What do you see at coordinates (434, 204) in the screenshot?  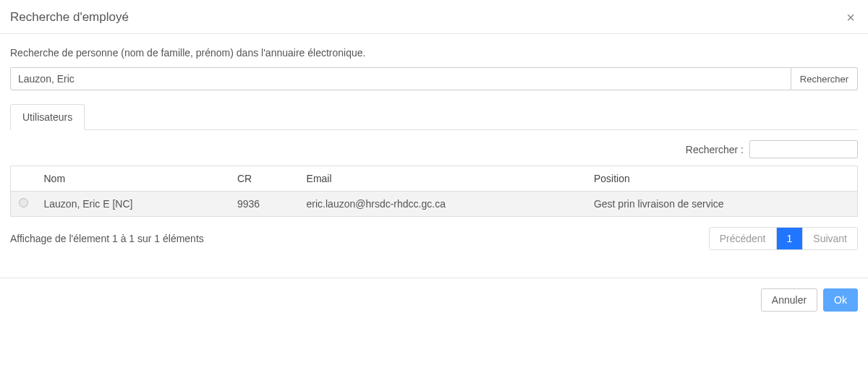 I see `table-row: Lauzon, Eric E [NC] 9936 eric.lauzon@hrs…` at bounding box center [434, 204].